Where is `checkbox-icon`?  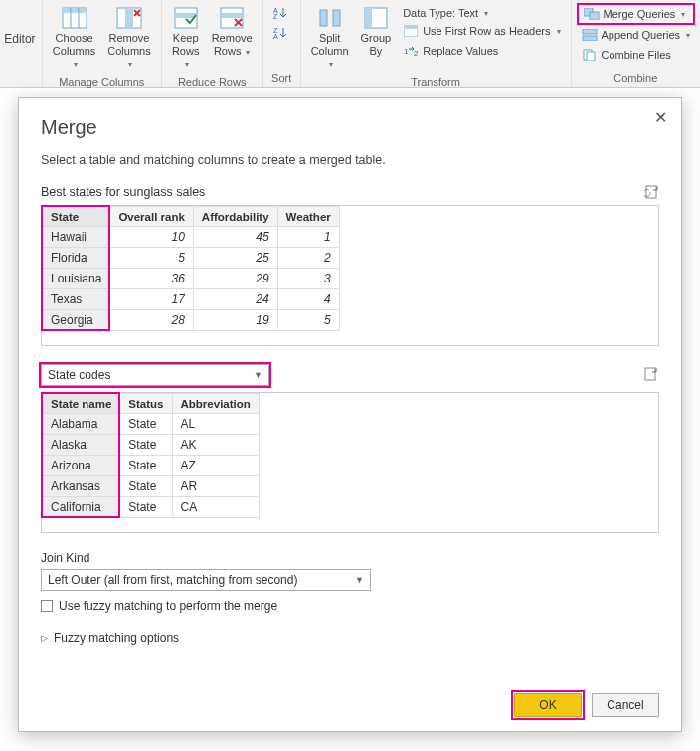 checkbox-icon is located at coordinates (47, 606).